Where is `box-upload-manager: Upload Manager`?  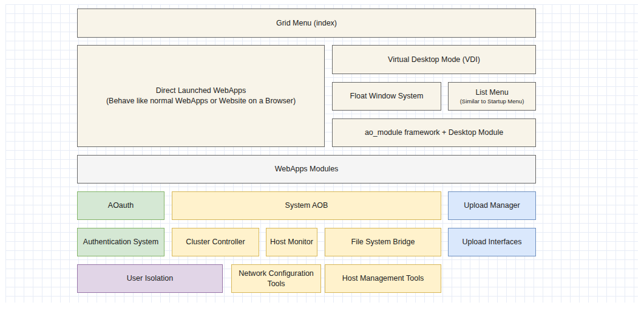 box-upload-manager: Upload Manager is located at coordinates (492, 205).